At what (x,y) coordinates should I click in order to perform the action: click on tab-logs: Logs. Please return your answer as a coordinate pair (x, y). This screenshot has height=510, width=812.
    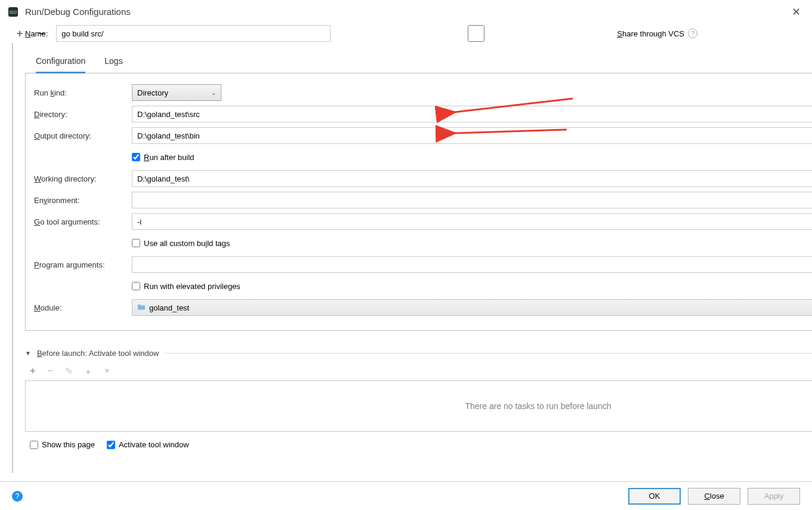
    Looking at the image, I should click on (113, 62).